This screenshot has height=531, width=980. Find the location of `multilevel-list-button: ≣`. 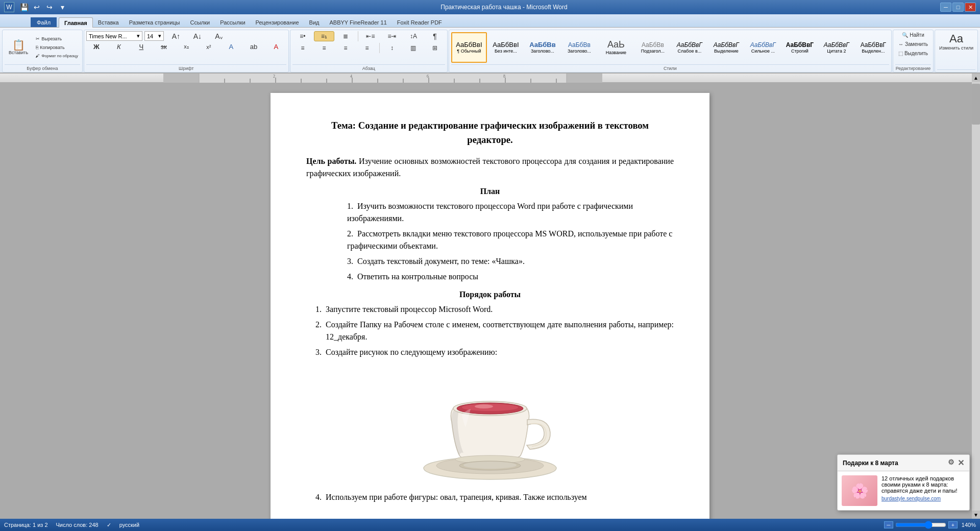

multilevel-list-button: ≣ is located at coordinates (346, 36).